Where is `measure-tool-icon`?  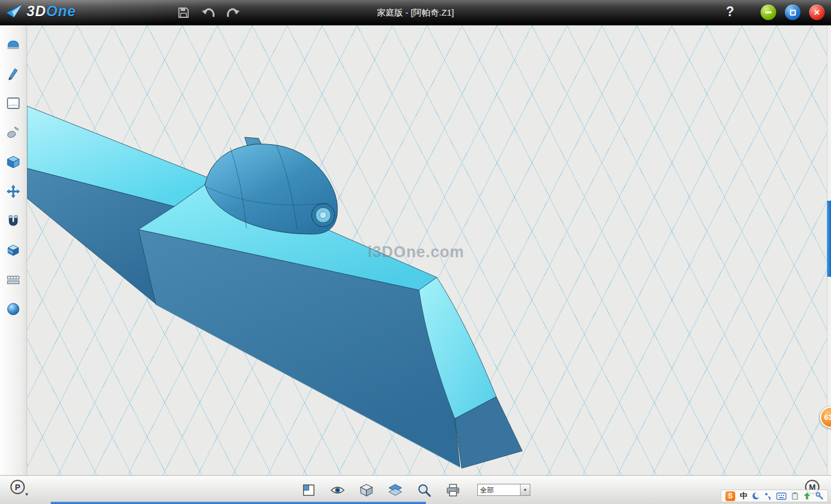
measure-tool-icon is located at coordinates (13, 280).